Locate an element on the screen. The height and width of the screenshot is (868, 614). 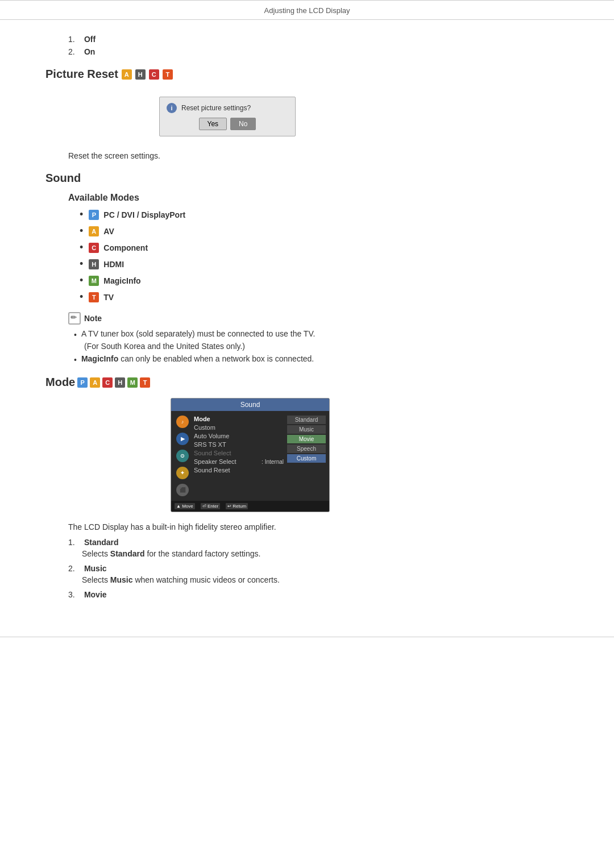
osd-option-movie: Movie is located at coordinates (306, 439).